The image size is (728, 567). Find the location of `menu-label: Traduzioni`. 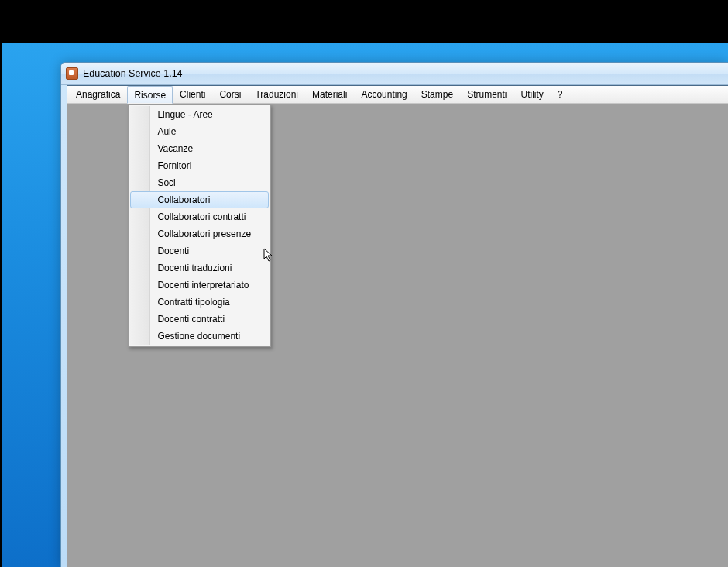

menu-label: Traduzioni is located at coordinates (276, 94).